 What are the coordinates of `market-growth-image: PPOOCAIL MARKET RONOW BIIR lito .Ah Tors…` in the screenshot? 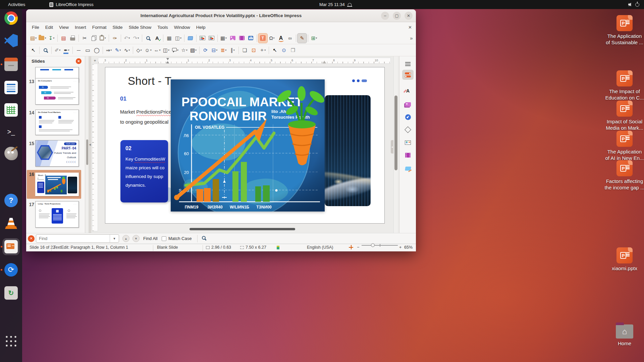 It's located at (248, 145).